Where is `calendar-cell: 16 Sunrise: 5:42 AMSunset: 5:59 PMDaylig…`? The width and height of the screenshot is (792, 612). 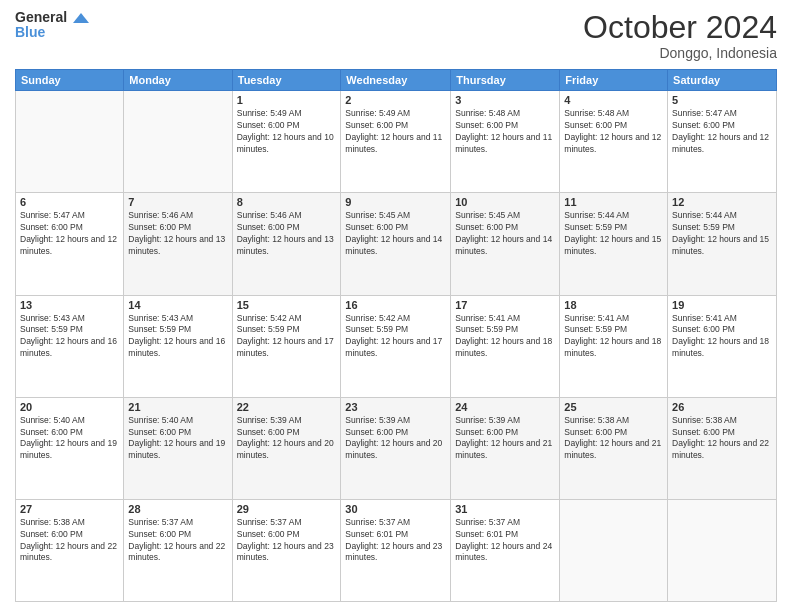 calendar-cell: 16 Sunrise: 5:42 AMSunset: 5:59 PMDaylig… is located at coordinates (396, 346).